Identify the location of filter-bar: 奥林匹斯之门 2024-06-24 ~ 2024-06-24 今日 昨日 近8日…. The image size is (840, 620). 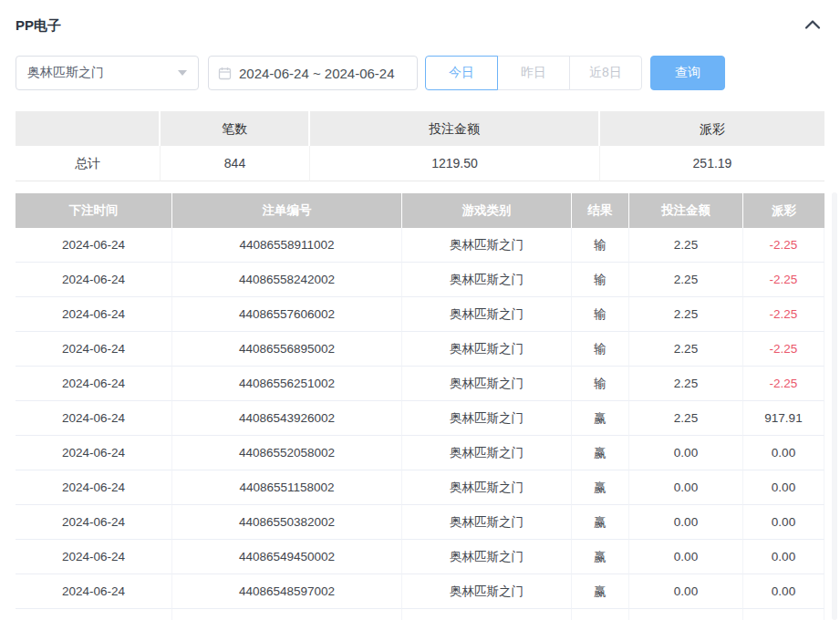
(420, 73).